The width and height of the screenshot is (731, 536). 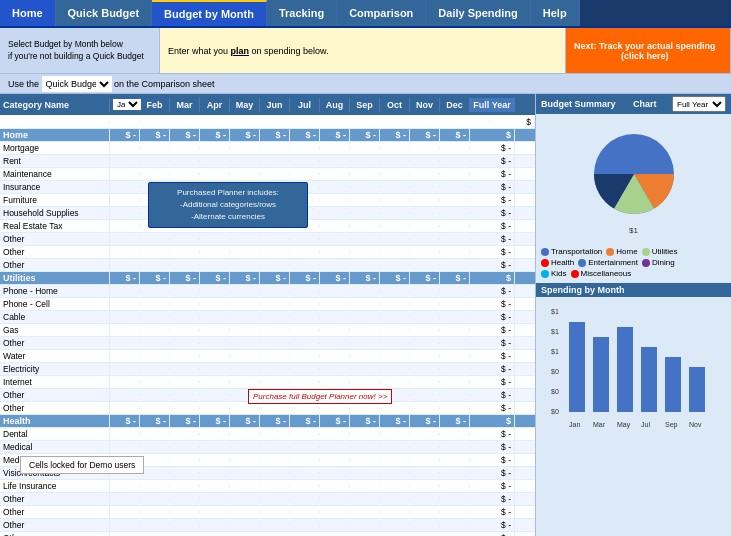 What do you see at coordinates (268, 136) in the screenshot?
I see `section-home-header: Home $ - $ - $ - $ - $ - $ - $ - $ - $ -…` at bounding box center [268, 136].